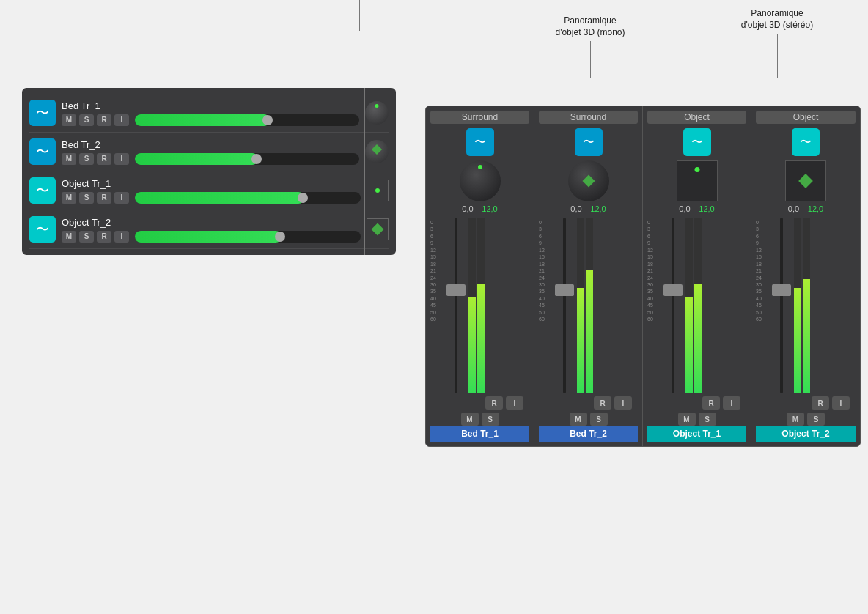  Describe the element at coordinates (697, 181) in the screenshot. I see `object-pan-area-obj1` at that location.